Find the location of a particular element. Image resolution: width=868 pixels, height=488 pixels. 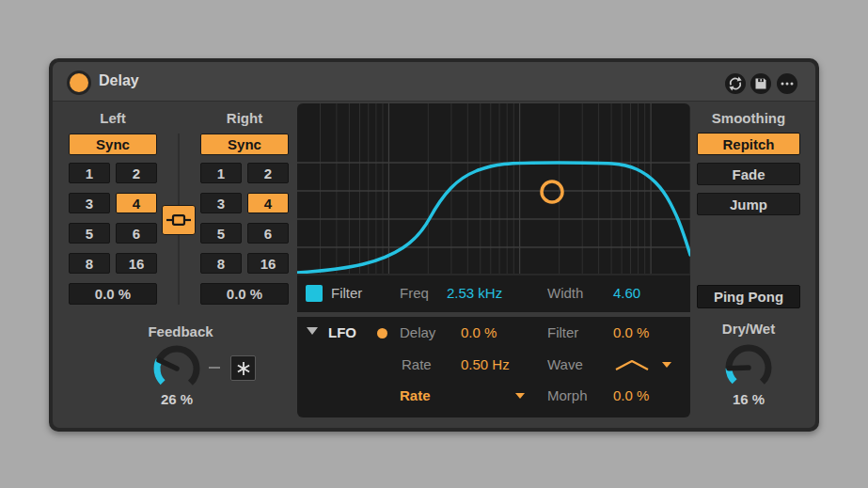

left-channel-label: Left is located at coordinates (113, 118).